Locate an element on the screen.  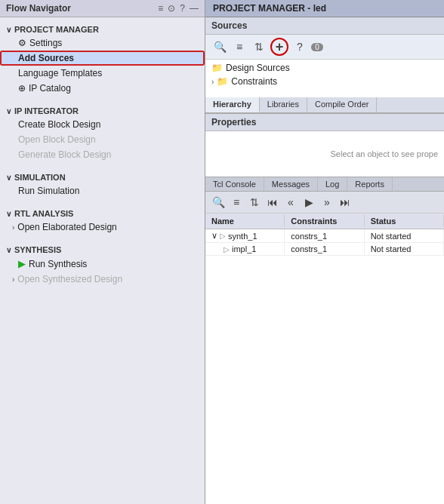
sources-badge: 0 is located at coordinates (317, 47).